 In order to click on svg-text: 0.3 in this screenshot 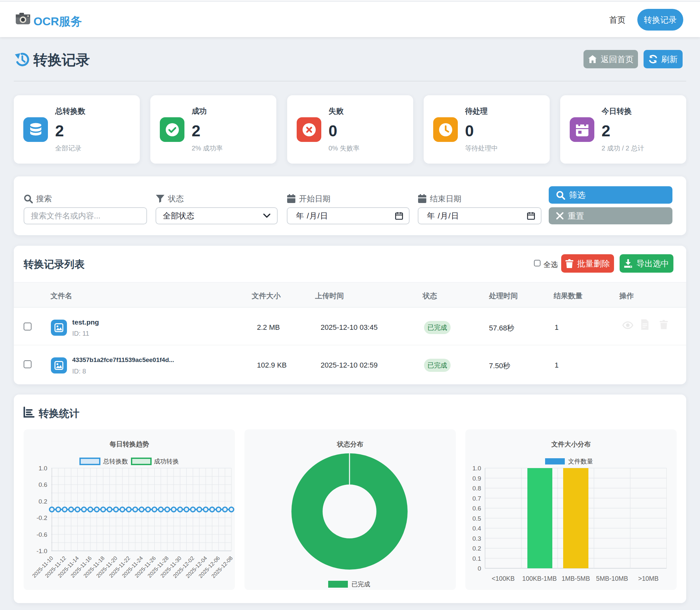, I will do `click(477, 539)`.